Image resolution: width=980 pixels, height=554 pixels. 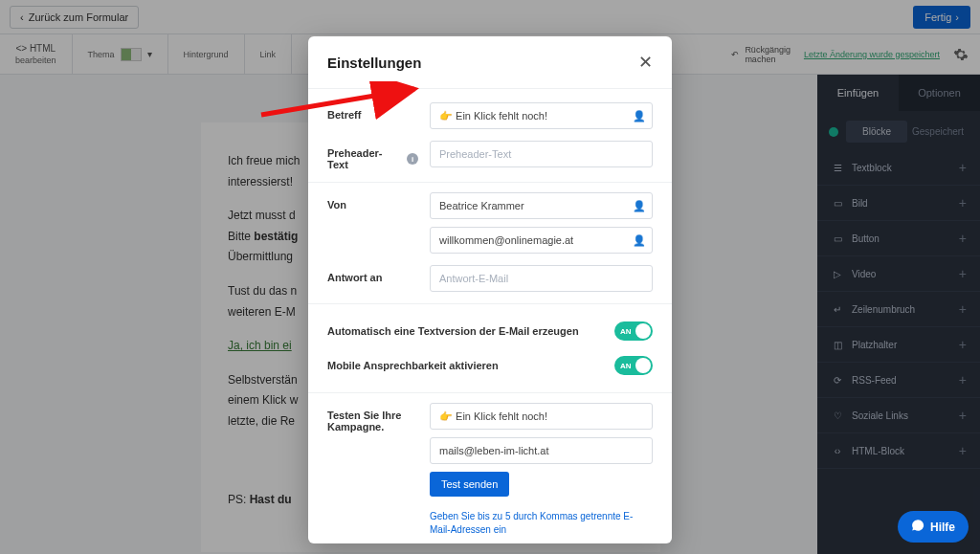 I want to click on toggle-responsive: AN, so click(x=634, y=366).